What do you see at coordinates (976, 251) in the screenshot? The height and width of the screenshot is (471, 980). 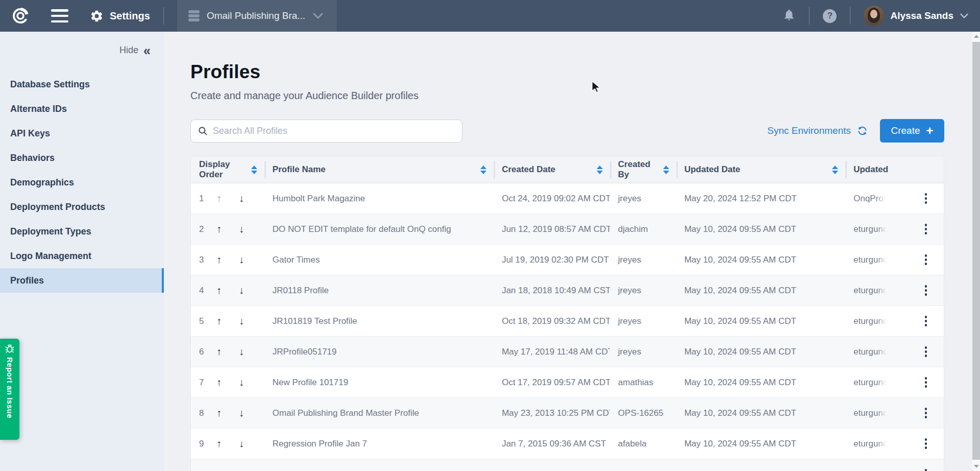 I see `scrollbar-thumb` at bounding box center [976, 251].